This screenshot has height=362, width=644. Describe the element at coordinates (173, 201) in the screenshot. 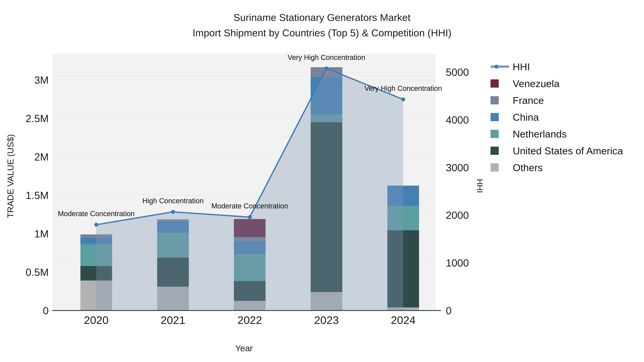

I see `annotation-2021: High Concentration` at that location.